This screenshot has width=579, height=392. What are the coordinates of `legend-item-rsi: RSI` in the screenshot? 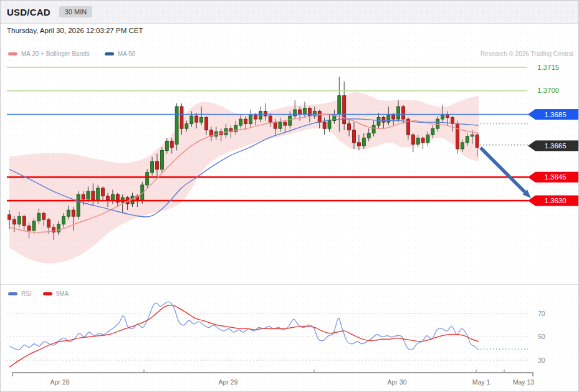 It's located at (20, 294).